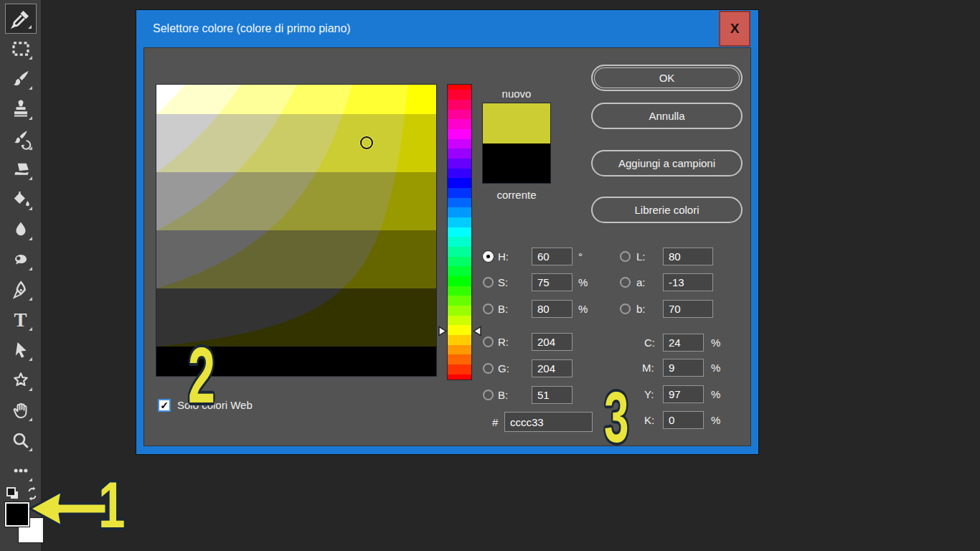  I want to click on lab-a-input, so click(688, 283).